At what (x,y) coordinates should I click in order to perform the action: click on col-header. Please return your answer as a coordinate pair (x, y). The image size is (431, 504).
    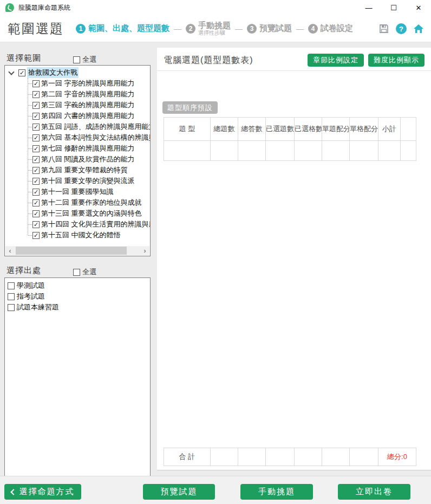
    Looking at the image, I should click on (408, 129).